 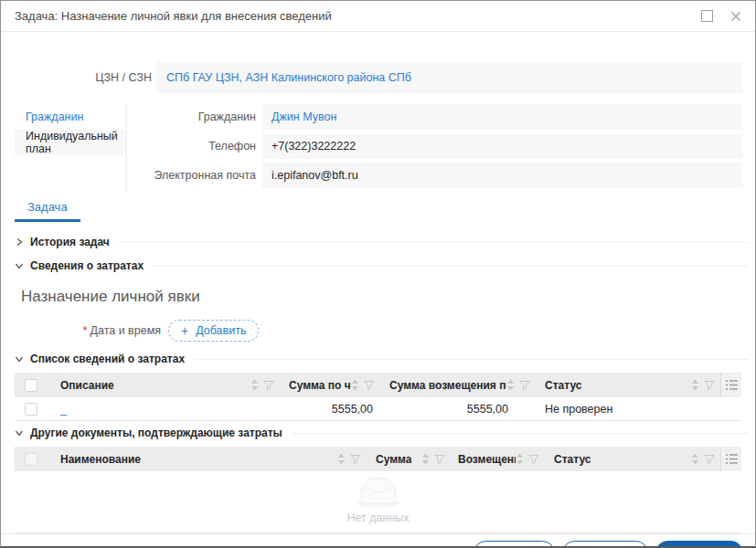 I want to click on expense-table-header: Описание Сумма по чеку Сумма возмещения …, so click(x=378, y=385).